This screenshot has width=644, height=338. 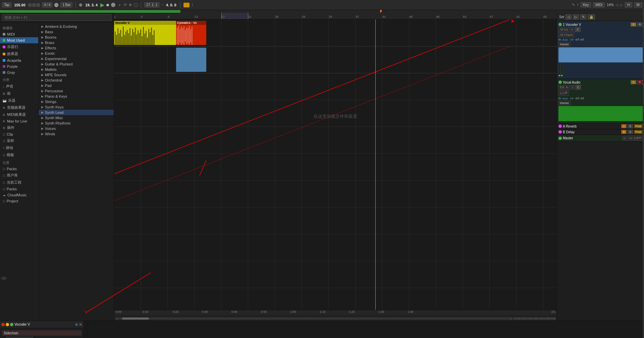 What do you see at coordinates (335, 16) in the screenshot?
I see `timeline-ruler: 1 5 9 13 17 21 25 29 33 37 41 45 49 53 5…` at bounding box center [335, 16].